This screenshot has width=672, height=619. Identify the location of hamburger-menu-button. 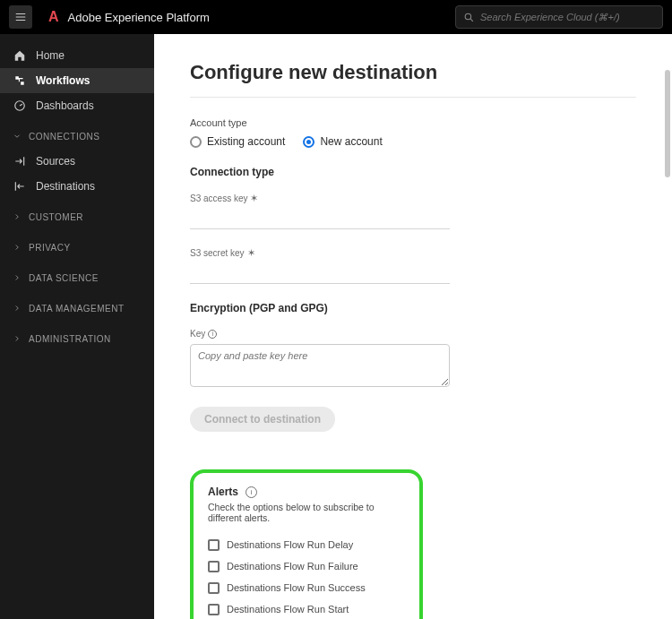
(21, 17).